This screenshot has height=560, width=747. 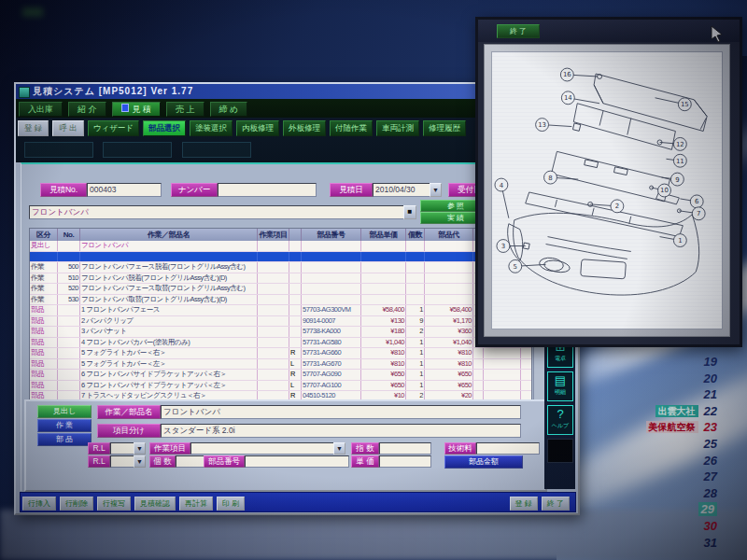 I want to click on toolbar-step-button: 外板修理, so click(x=304, y=129).